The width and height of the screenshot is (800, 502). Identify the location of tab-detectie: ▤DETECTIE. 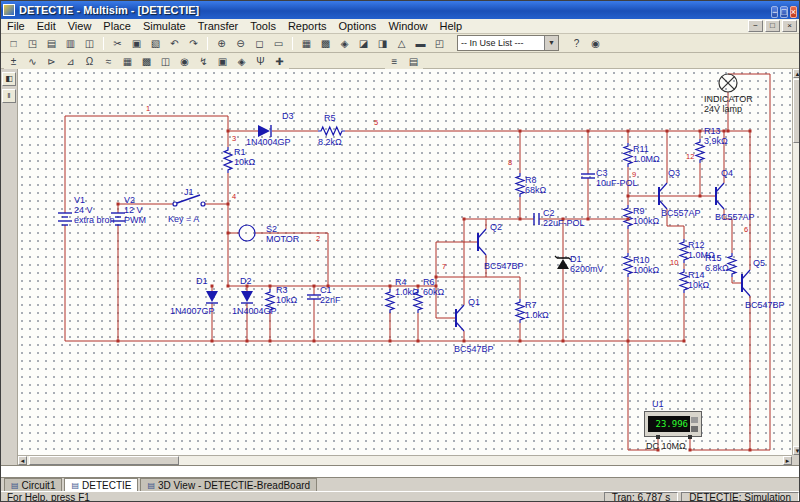
(101, 484).